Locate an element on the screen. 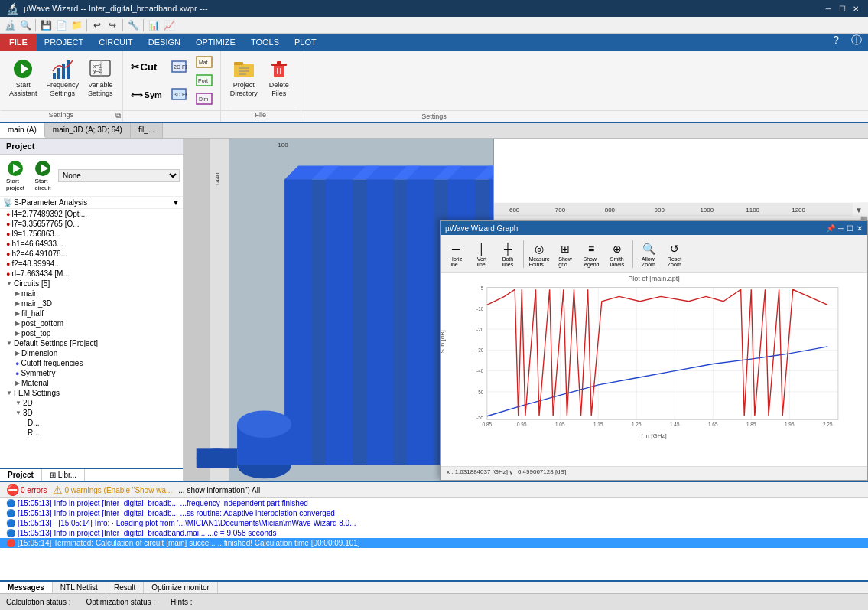 The image size is (868, 610). misc-icon1: 📊 is located at coordinates (154, 25).